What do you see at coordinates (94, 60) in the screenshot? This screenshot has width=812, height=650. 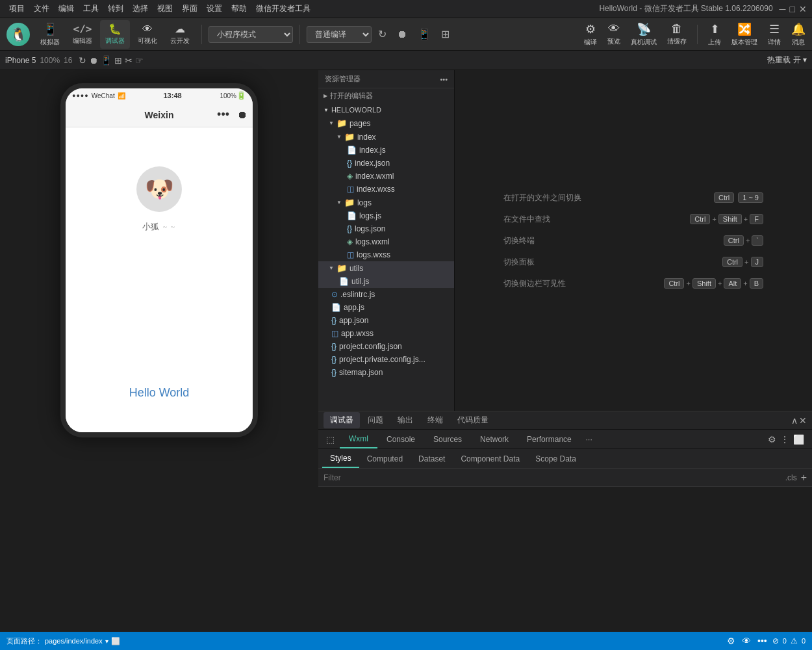 I see `record-icon: ⏺` at bounding box center [94, 60].